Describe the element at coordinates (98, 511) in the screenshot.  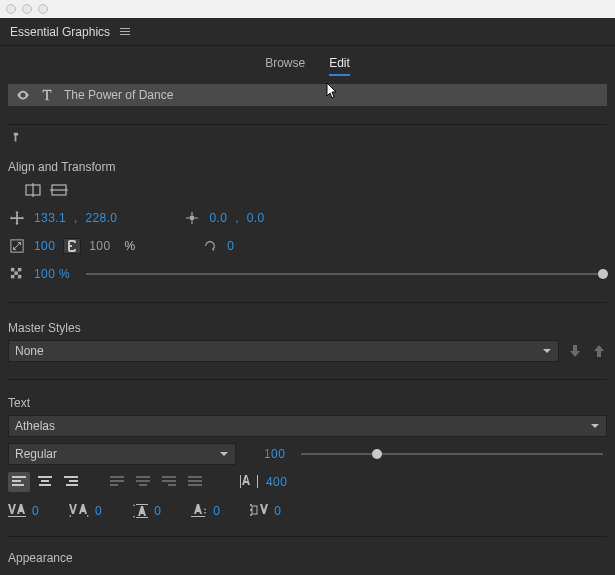
I see `kerning-pair-value: 0` at that location.